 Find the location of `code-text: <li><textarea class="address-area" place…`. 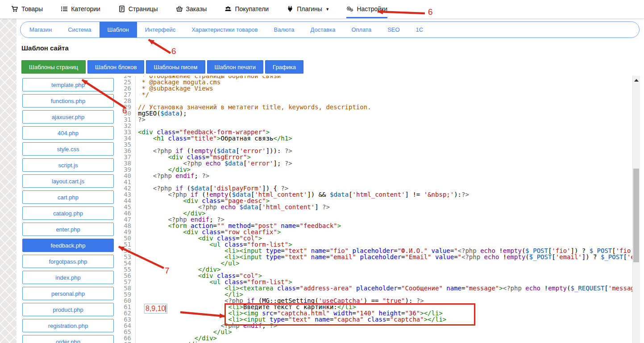

code-text: <li><textarea class="address-area" place… is located at coordinates (384, 288).